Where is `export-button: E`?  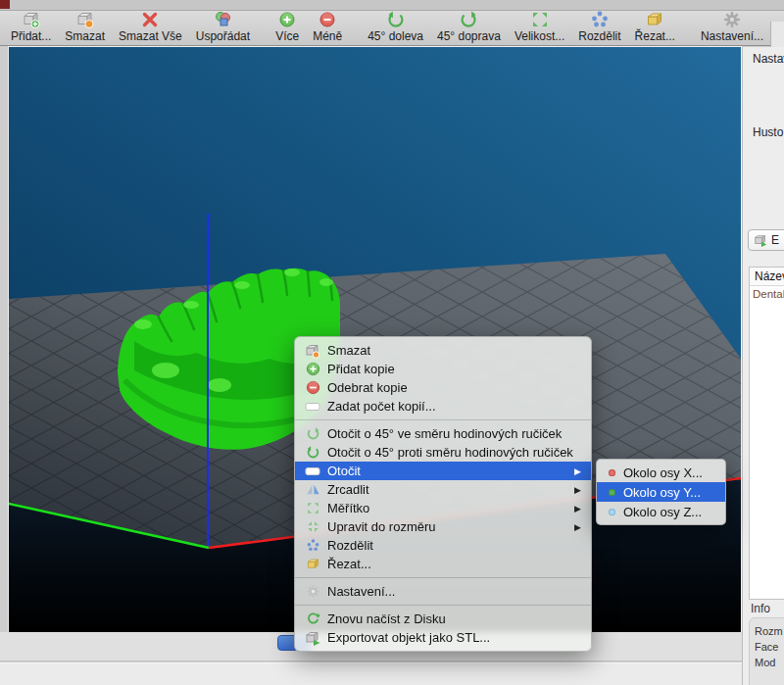 export-button: E is located at coordinates (766, 240).